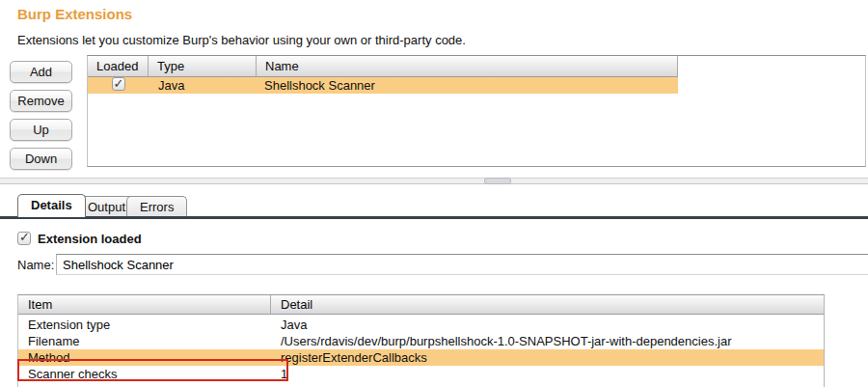 The image size is (868, 387). I want to click on tab-errors: Errors, so click(156, 207).